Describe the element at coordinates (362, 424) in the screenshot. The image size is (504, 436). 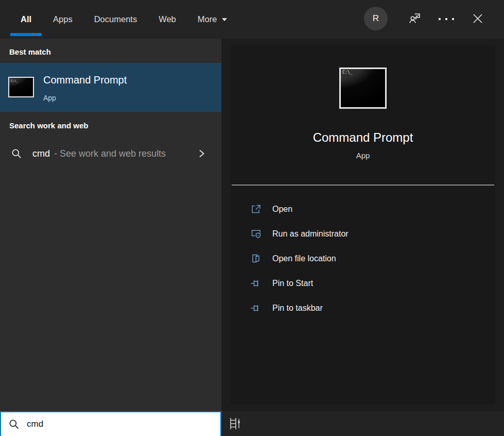
I see `taskbar` at that location.